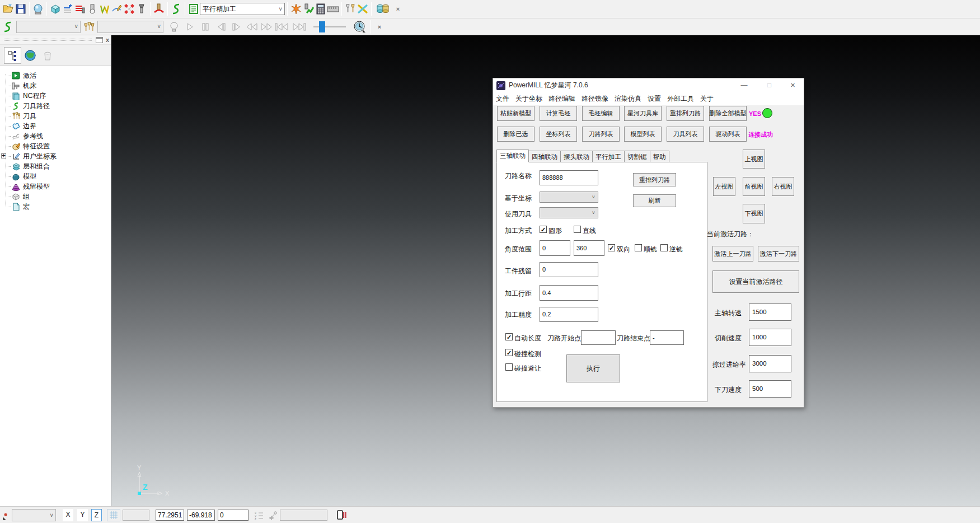 Image resolution: width=980 pixels, height=523 pixels. Describe the element at coordinates (593, 368) in the screenshot. I see `execute-button: 执行` at that location.